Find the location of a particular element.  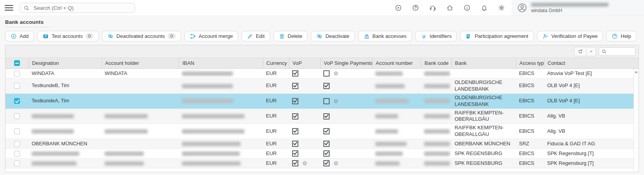

table-search-input is located at coordinates (621, 52).